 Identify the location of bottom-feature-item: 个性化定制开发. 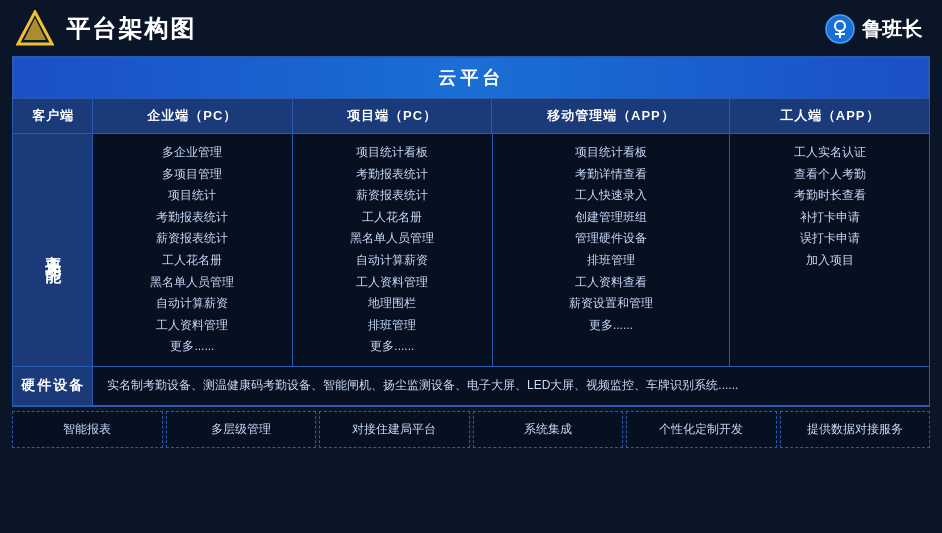
(702, 430).